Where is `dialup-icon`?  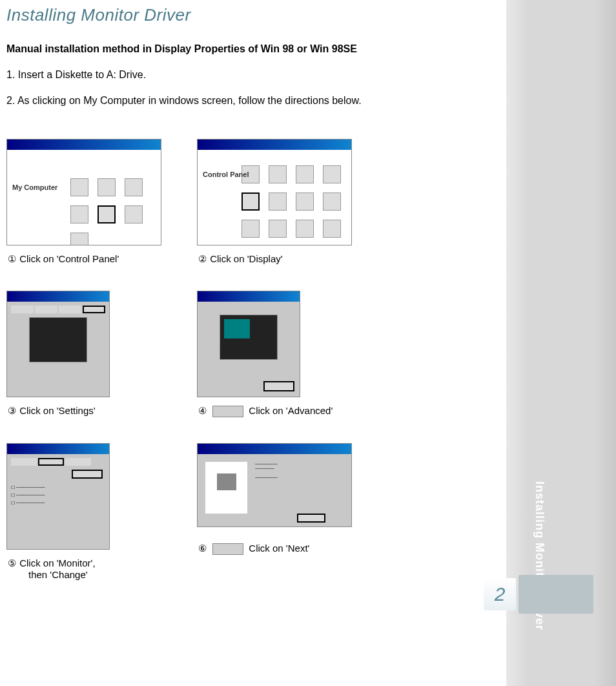 dialup-icon is located at coordinates (134, 214).